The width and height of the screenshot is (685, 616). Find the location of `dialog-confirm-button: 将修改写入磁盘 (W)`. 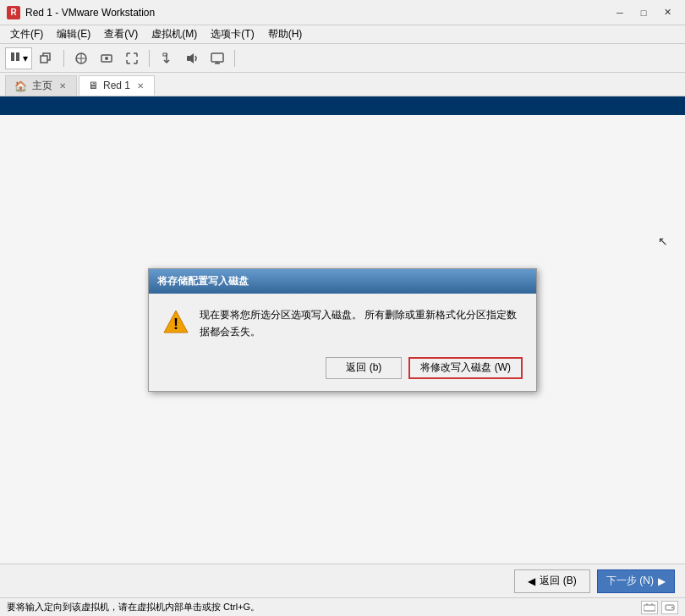

dialog-confirm-button: 将修改写入磁盘 (W) is located at coordinates (465, 368).